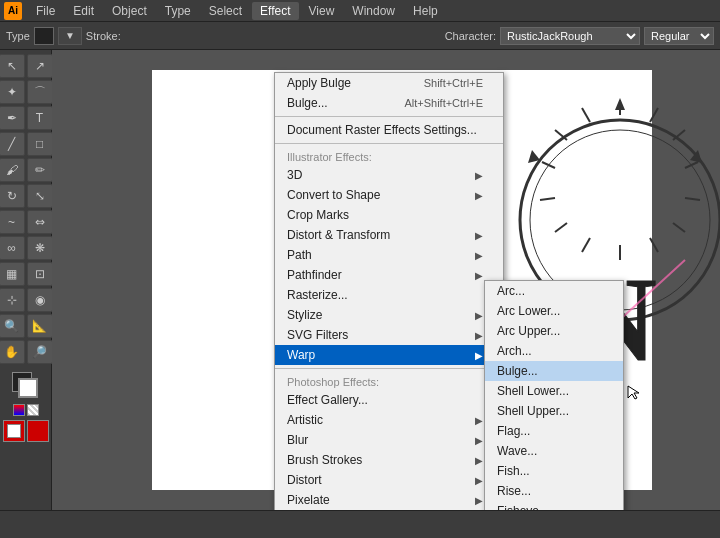  Describe the element at coordinates (12, 170) in the screenshot. I see `paintbrush-tool: 🖌` at that location.